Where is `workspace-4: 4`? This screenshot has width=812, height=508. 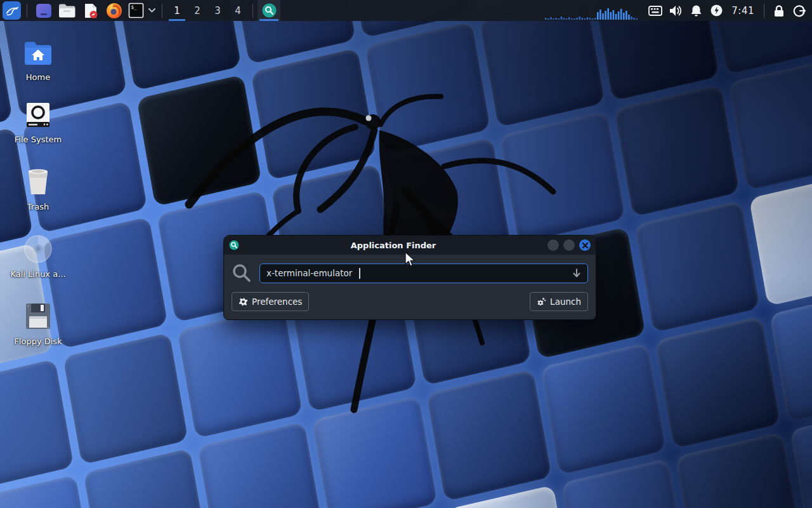 workspace-4: 4 is located at coordinates (238, 10).